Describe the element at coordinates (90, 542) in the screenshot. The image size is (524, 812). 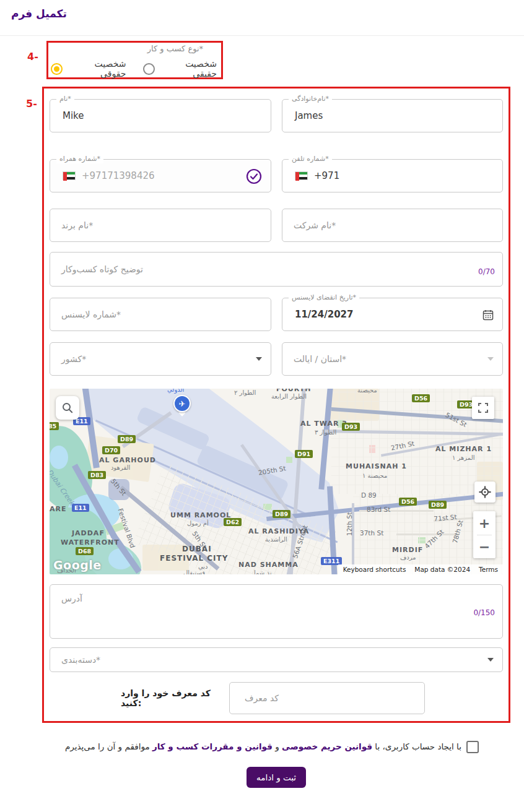
I see `map-label: WATERFRONT` at that location.